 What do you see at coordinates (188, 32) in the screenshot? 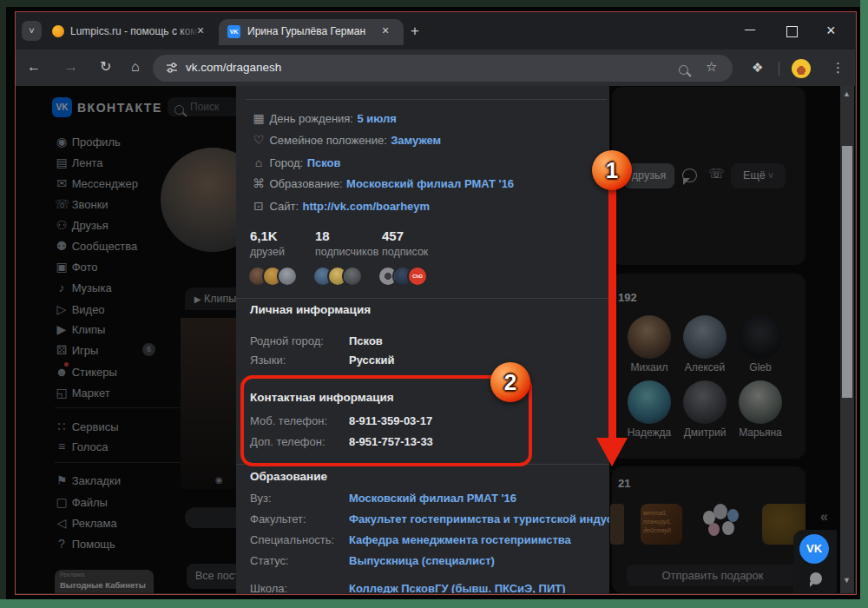
I see `tab-title-fade` at bounding box center [188, 32].